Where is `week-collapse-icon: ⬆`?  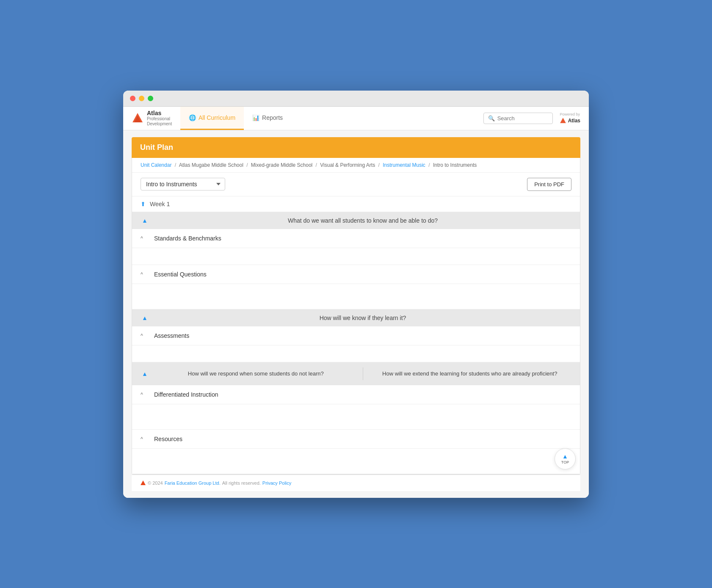 week-collapse-icon: ⬆ is located at coordinates (143, 204).